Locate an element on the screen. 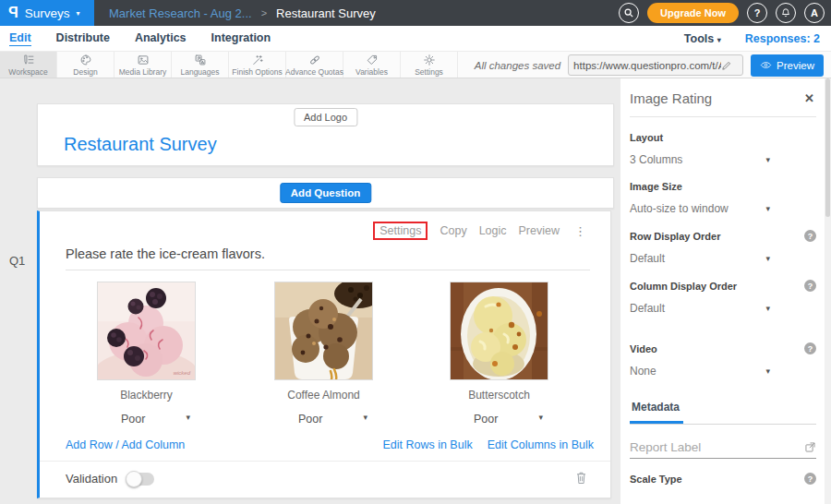  butterscotch-image is located at coordinates (499, 330).